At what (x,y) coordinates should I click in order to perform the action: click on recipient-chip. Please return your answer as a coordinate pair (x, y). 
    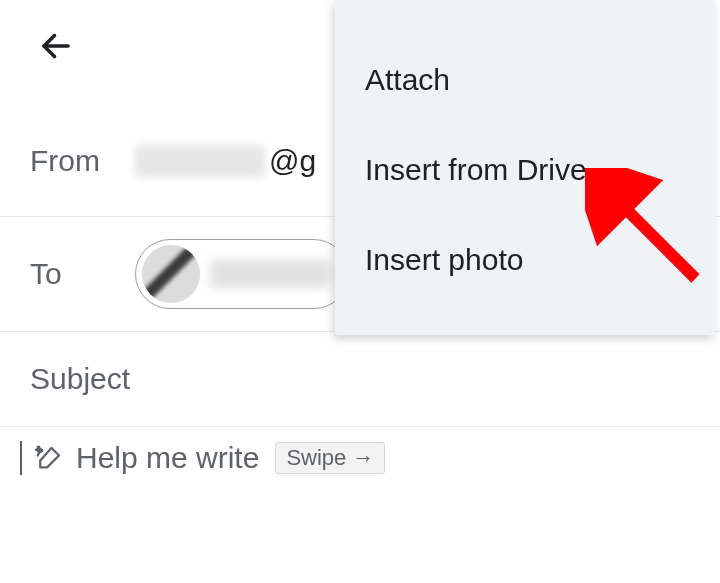
    Looking at the image, I should click on (242, 274).